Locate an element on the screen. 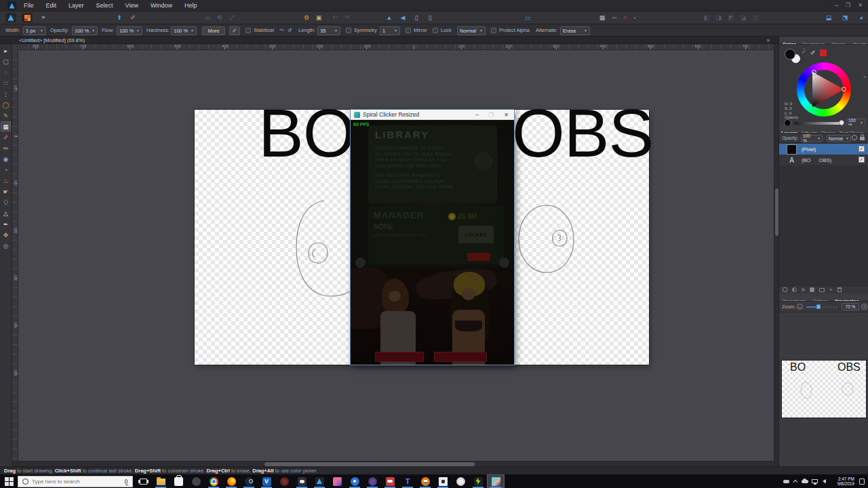 The image size is (868, 488). carousel-left-button is located at coordinates (361, 263).